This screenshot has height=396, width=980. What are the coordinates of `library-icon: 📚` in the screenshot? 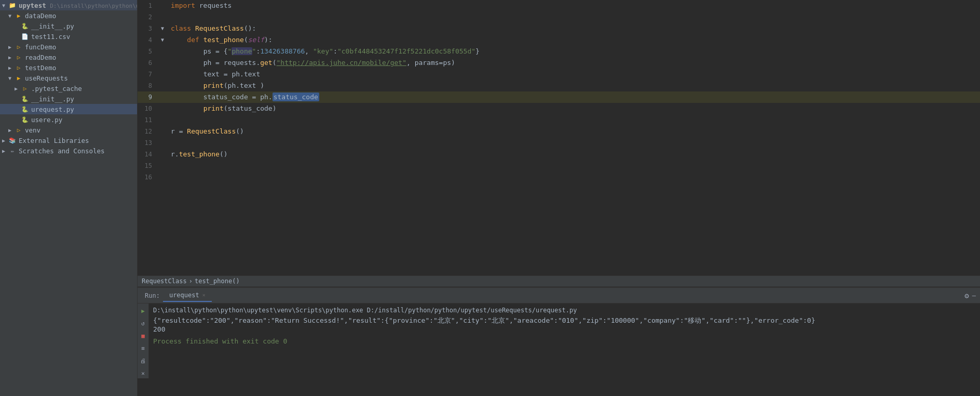 It's located at (12, 140).